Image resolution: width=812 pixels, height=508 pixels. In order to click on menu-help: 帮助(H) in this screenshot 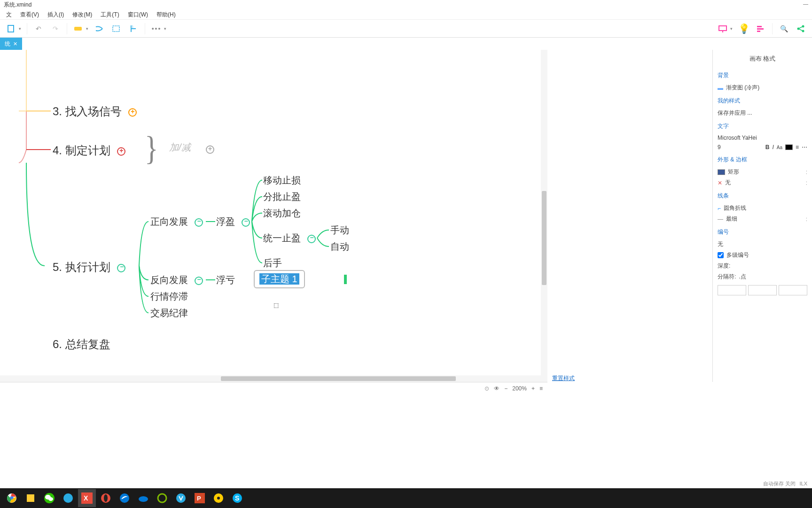, I will do `click(166, 14)`.